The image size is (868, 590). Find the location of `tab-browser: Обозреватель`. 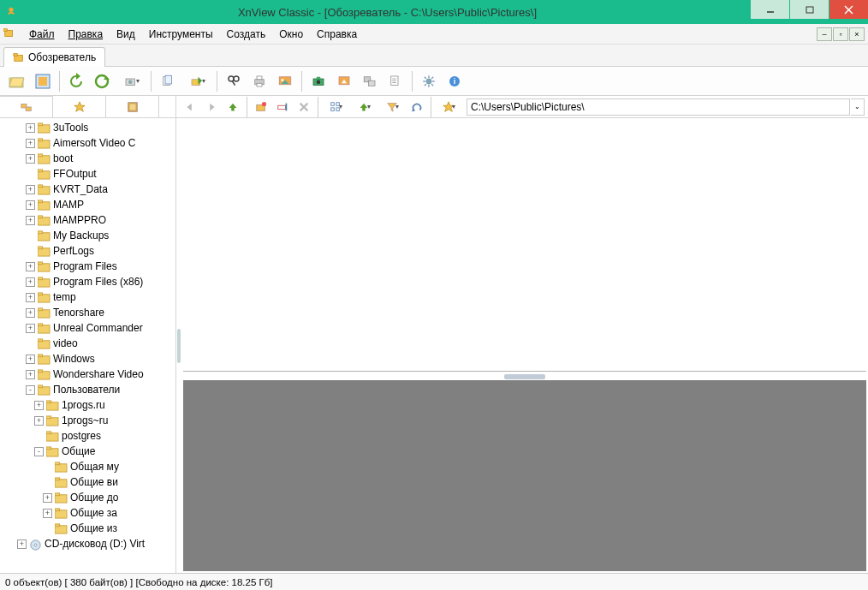

tab-browser: Обозреватель is located at coordinates (55, 57).